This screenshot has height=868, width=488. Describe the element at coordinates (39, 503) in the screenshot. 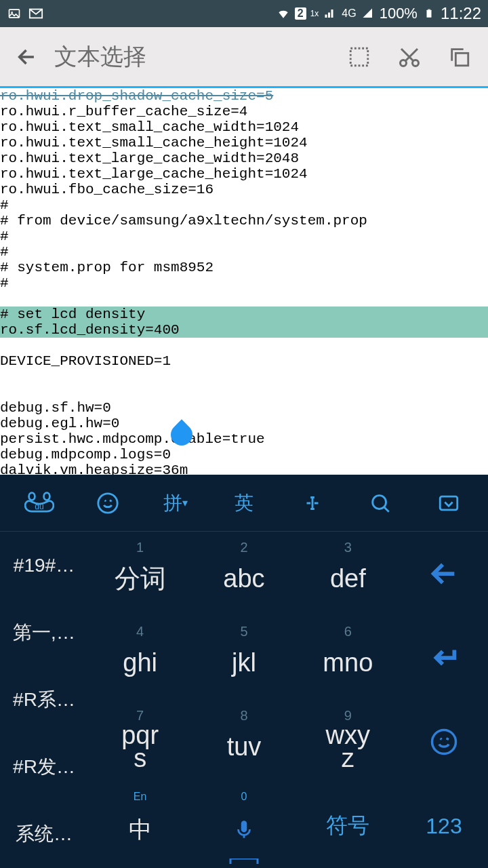

I see `baidu-logo-icon: du` at that location.